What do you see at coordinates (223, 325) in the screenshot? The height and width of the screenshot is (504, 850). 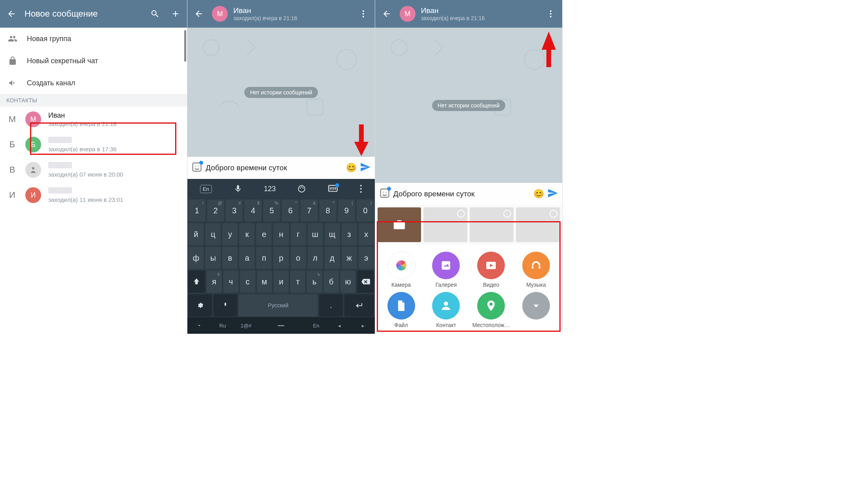 I see `kb-lang-ru-button: Ru` at bounding box center [223, 325].